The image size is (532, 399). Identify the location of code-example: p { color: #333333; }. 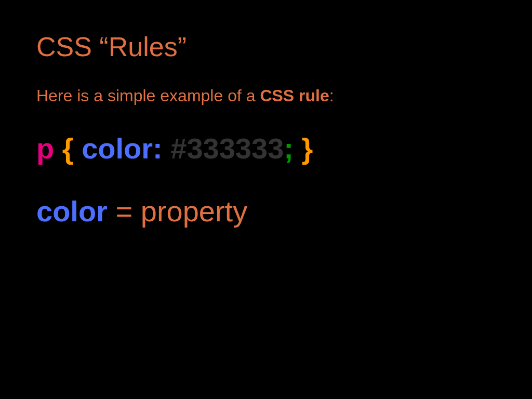
(266, 149).